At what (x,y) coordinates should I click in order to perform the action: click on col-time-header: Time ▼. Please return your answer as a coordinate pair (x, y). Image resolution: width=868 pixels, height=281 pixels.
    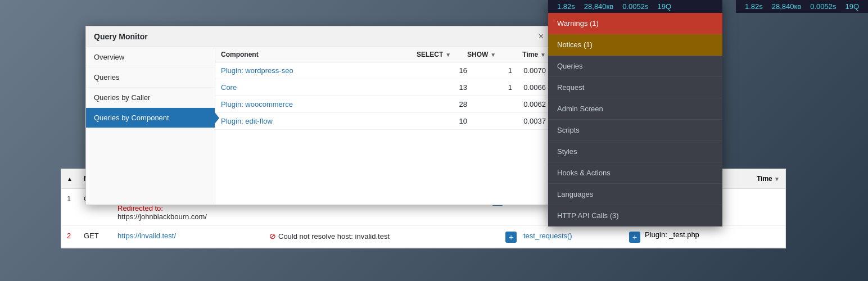
    Looking at the image, I should click on (757, 179).